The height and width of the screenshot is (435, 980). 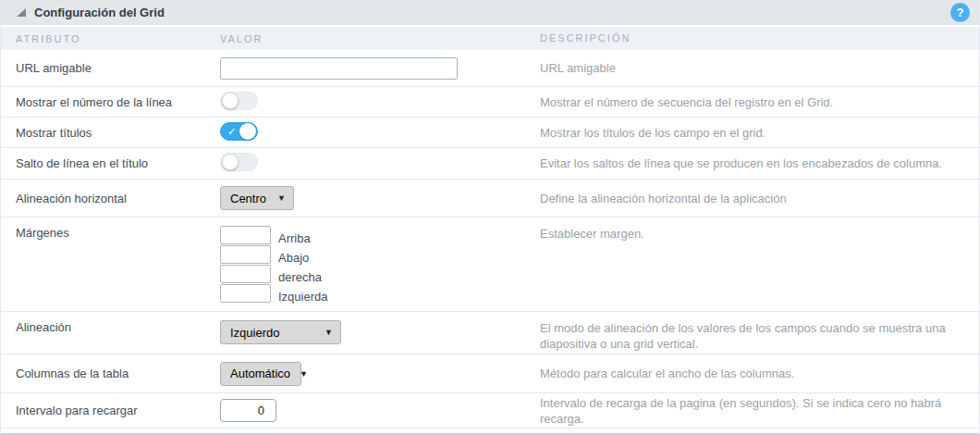 I want to click on row-salto-de-linea: Salto de línea en el título Evitar los s…, so click(x=490, y=164).